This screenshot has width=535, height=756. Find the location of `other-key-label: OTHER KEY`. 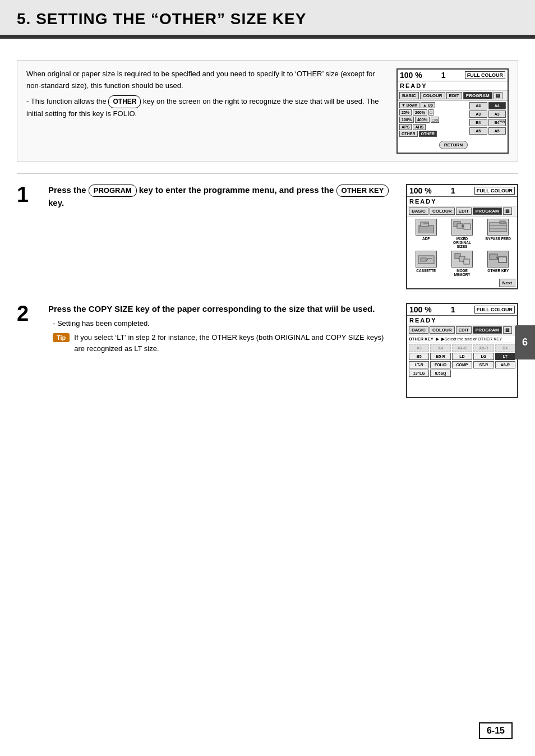

other-key-label: OTHER KEY is located at coordinates (498, 270).